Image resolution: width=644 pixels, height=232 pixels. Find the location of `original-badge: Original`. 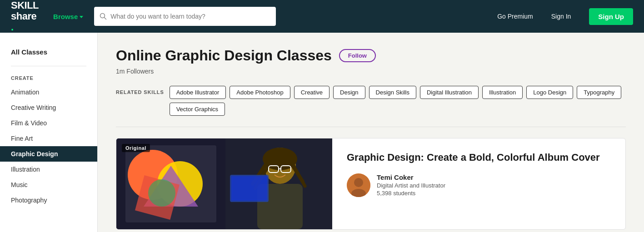

original-badge: Original is located at coordinates (136, 148).